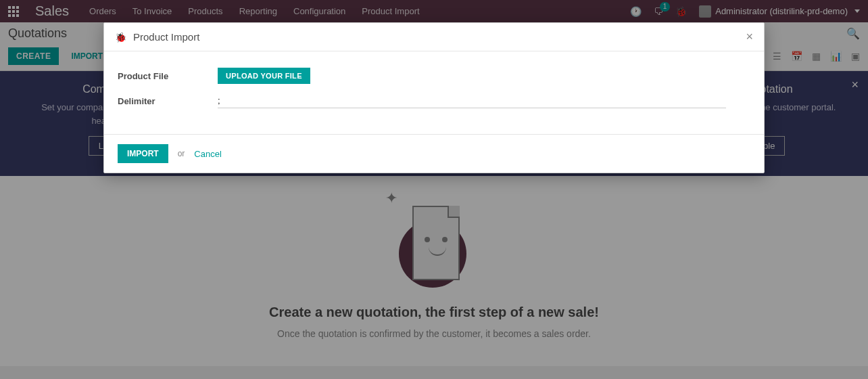 The width and height of the screenshot is (868, 379). What do you see at coordinates (208, 154) in the screenshot?
I see `cancel-link: Cancel` at bounding box center [208, 154].